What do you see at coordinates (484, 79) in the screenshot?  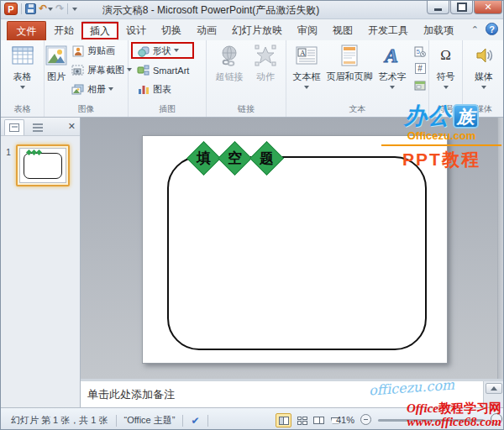 I see `ribbon-group-media: 媒体 媒体` at bounding box center [484, 79].